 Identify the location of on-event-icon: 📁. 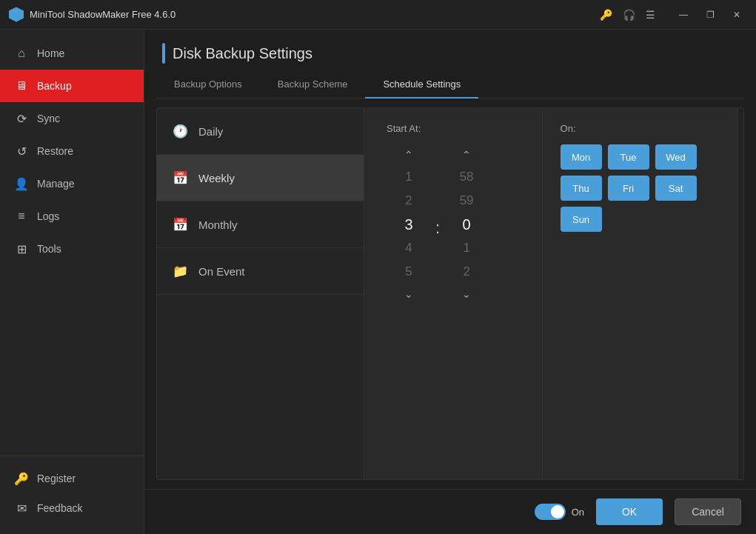
(180, 271).